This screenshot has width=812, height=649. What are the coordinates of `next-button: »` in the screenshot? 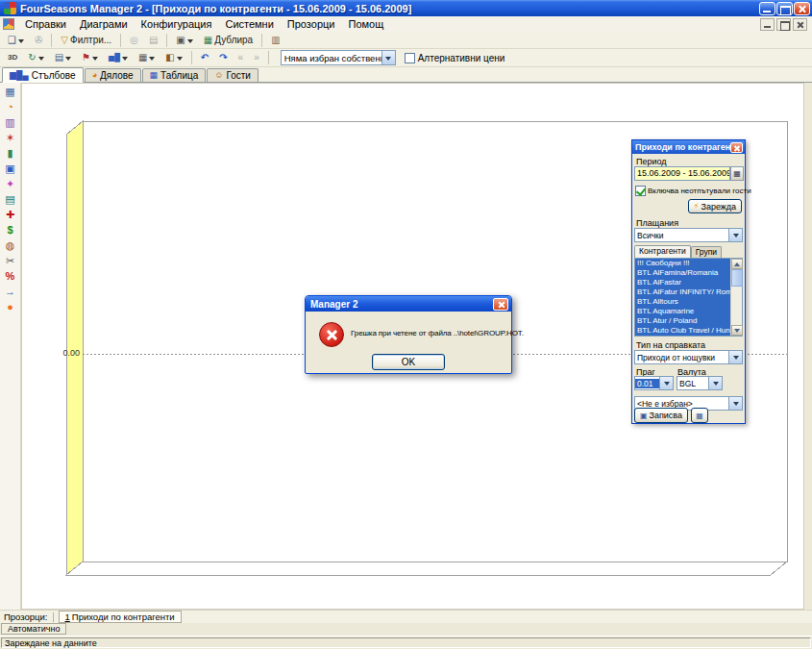 It's located at (257, 58).